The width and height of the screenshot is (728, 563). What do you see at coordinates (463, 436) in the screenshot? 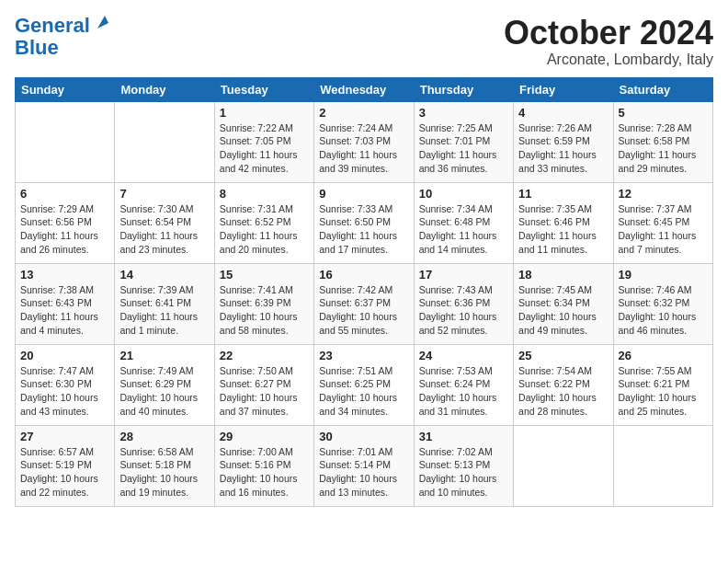
I see `day-number: 31` at bounding box center [463, 436].